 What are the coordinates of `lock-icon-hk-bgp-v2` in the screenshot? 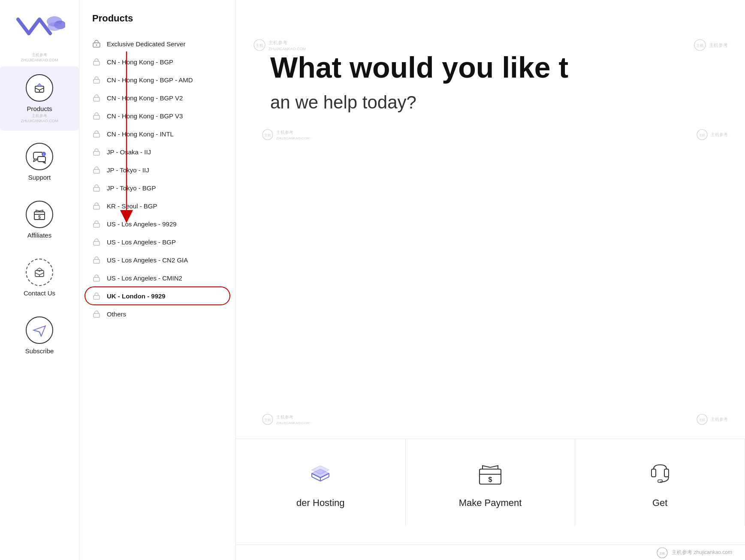 It's located at (97, 98).